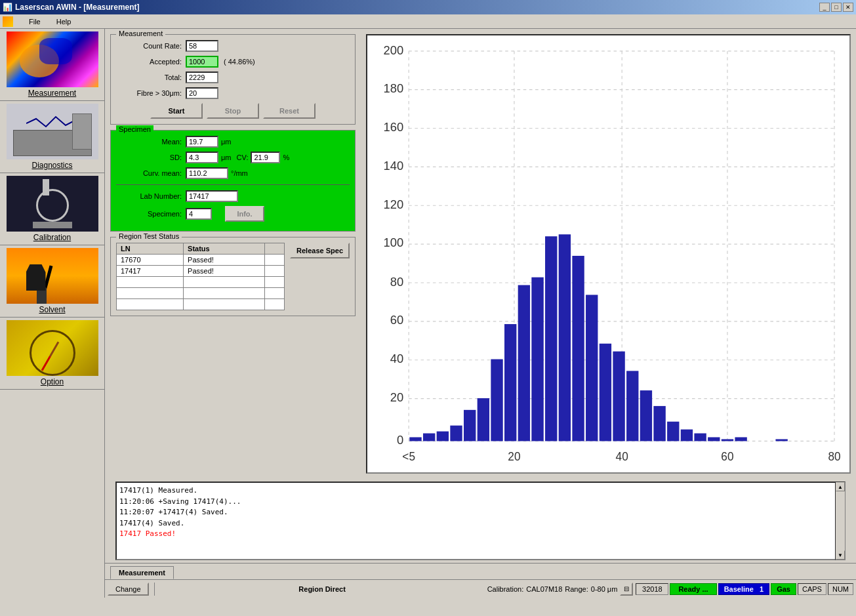  Describe the element at coordinates (52, 137) in the screenshot. I see `sidebar-item-diagnostics: Diagnostics` at that location.